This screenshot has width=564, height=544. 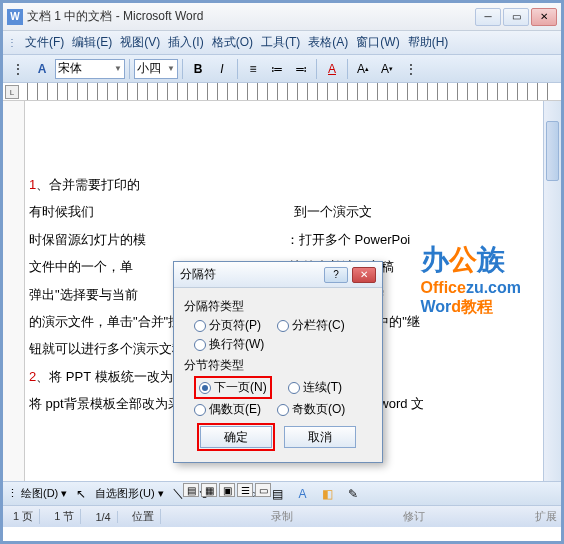 I want to click on wordart-button: A, so click(x=303, y=494).